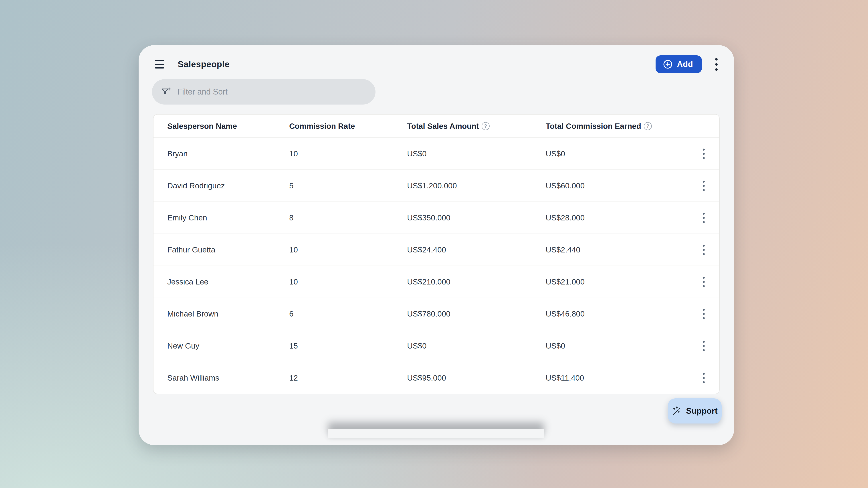  I want to click on kebab-menu-icon, so click(716, 64).